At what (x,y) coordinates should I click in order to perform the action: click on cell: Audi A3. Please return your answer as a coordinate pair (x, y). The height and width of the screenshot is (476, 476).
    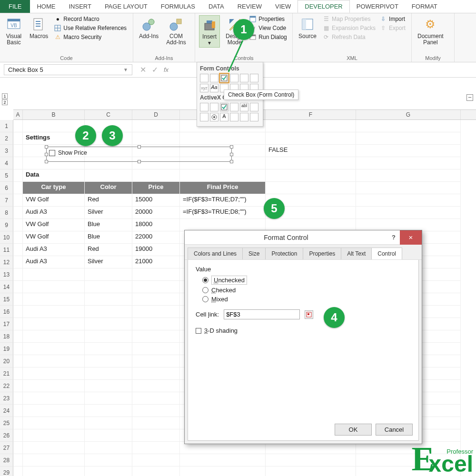
    Looking at the image, I should click on (54, 250).